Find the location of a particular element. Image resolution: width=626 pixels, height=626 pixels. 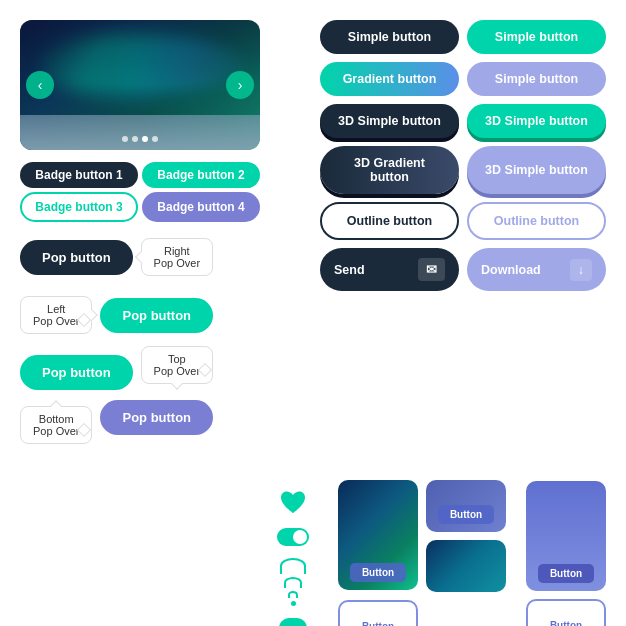

pop-row-2: LeftPop Over Pop button is located at coordinates (116, 315).